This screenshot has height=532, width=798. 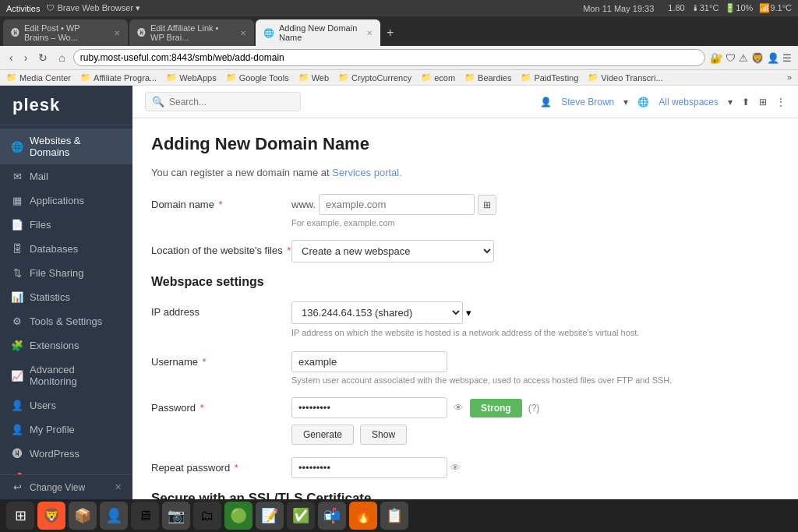 What do you see at coordinates (301, 516) in the screenshot?
I see `taskbar-icon-check: ✅` at bounding box center [301, 516].